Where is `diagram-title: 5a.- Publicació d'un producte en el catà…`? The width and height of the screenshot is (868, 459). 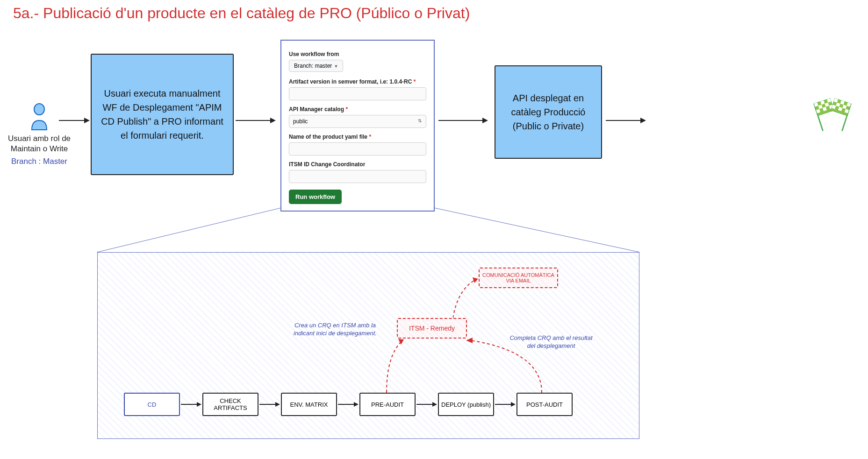
diagram-title: 5a.- Publicació d'un producte en el catà… is located at coordinates (241, 13).